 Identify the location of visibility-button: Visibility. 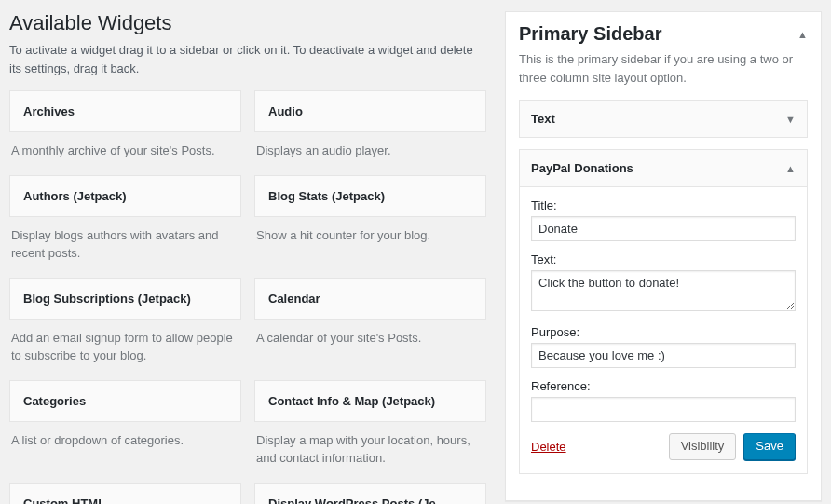
(702, 447).